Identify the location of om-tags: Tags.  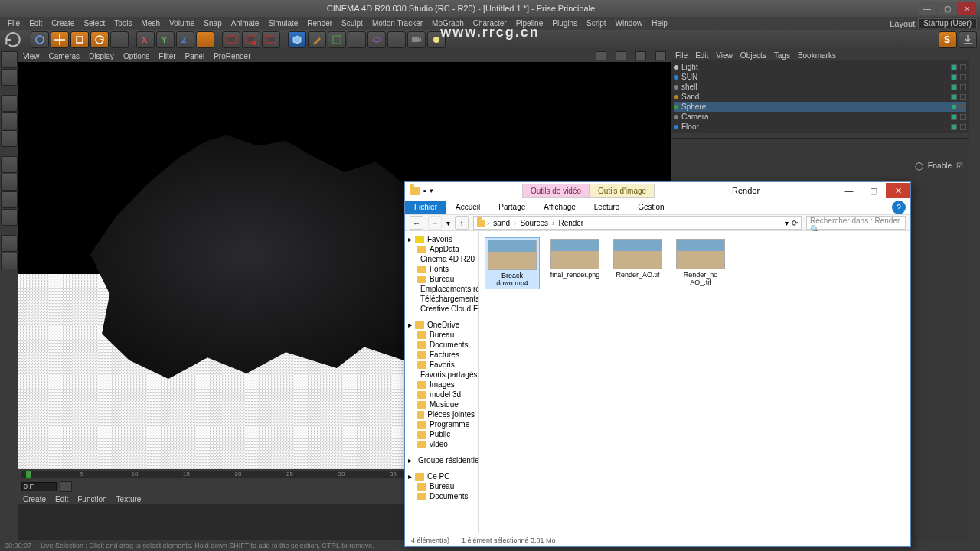
(782, 55).